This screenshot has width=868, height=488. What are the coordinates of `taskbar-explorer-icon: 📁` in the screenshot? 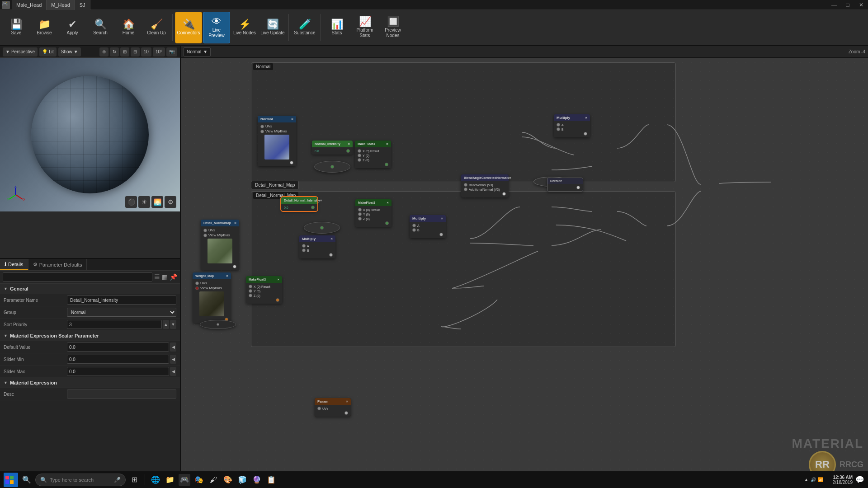 It's located at (170, 480).